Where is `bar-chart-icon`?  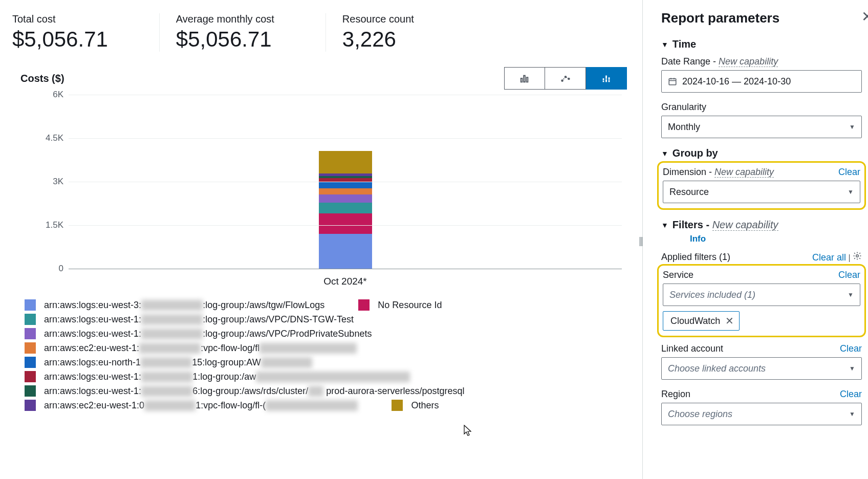 bar-chart-icon is located at coordinates (525, 78).